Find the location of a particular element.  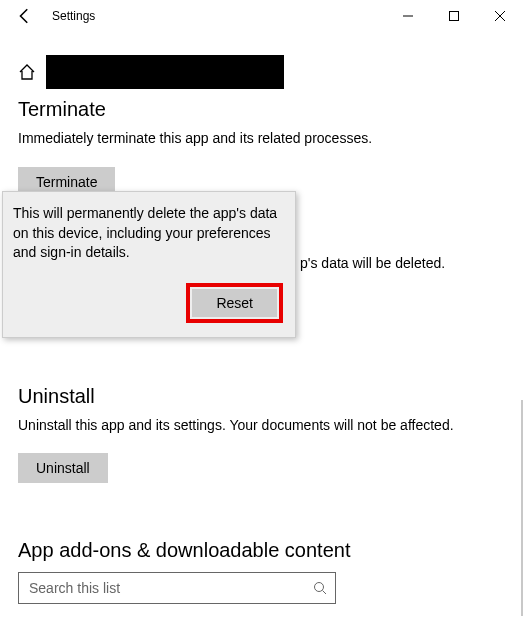

addons-search is located at coordinates (177, 588).